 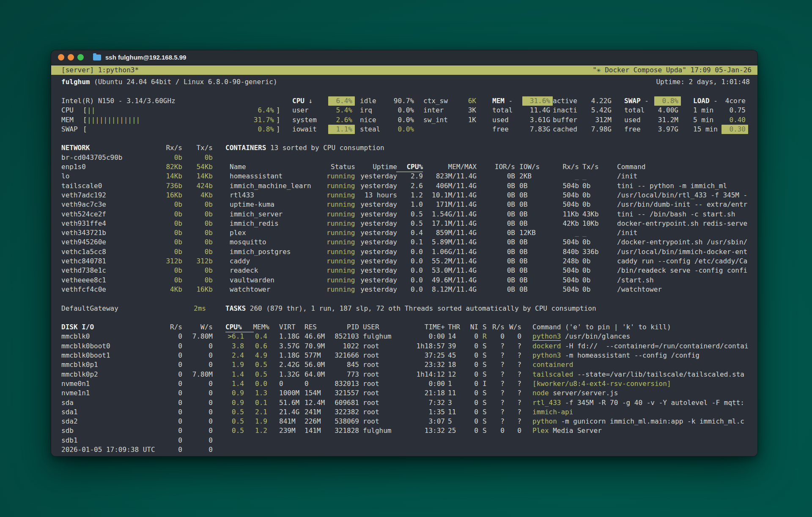 I want to click on close-button, so click(x=61, y=57).